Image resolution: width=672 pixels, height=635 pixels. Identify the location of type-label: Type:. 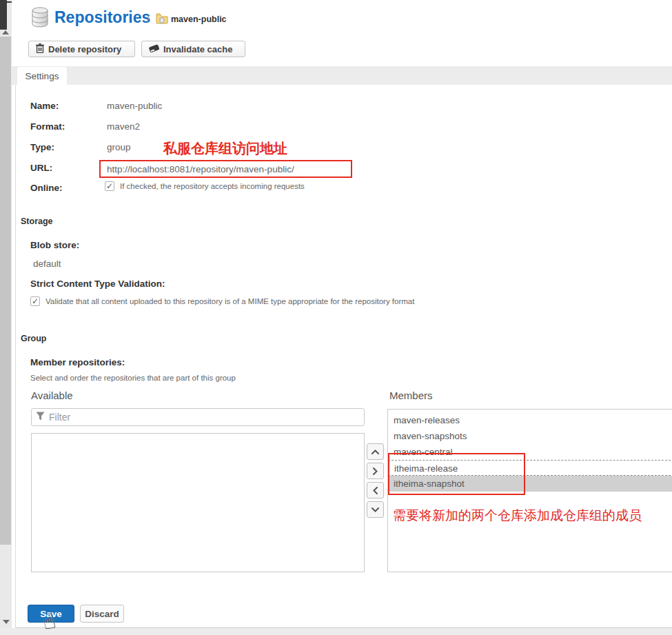
(43, 148).